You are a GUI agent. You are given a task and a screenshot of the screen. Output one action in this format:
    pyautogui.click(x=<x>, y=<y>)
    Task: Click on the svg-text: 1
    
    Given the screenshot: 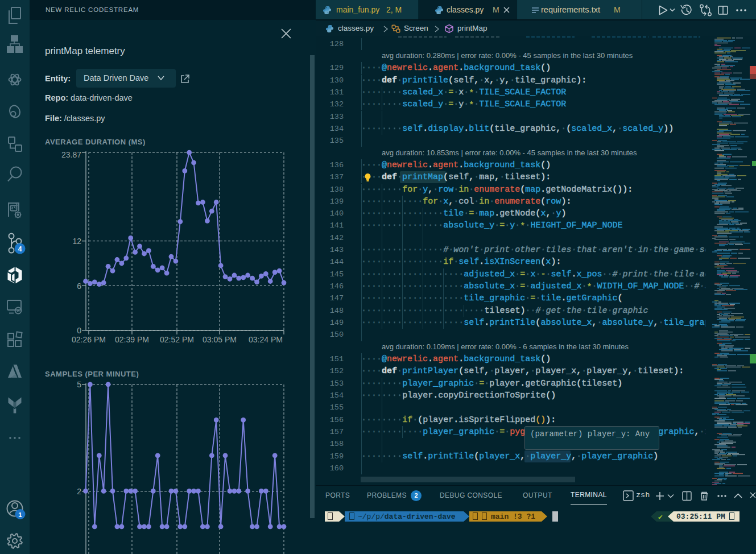 What is the action you would take?
    pyautogui.click(x=20, y=515)
    